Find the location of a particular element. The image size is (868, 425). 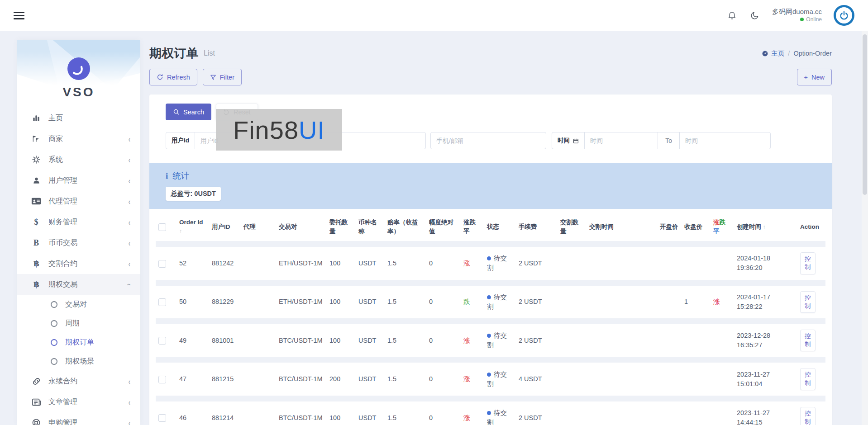

page-title: 期权订单 is located at coordinates (174, 53).